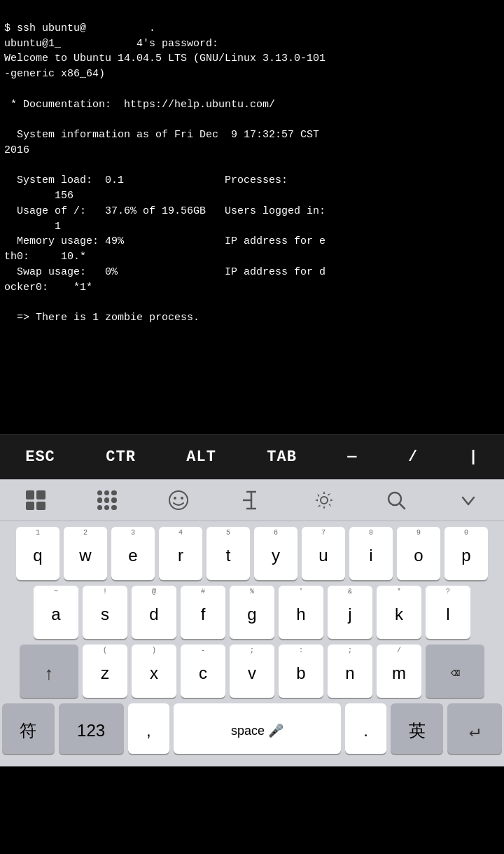  What do you see at coordinates (371, 553) in the screenshot?
I see `key-i: 8i` at bounding box center [371, 553].